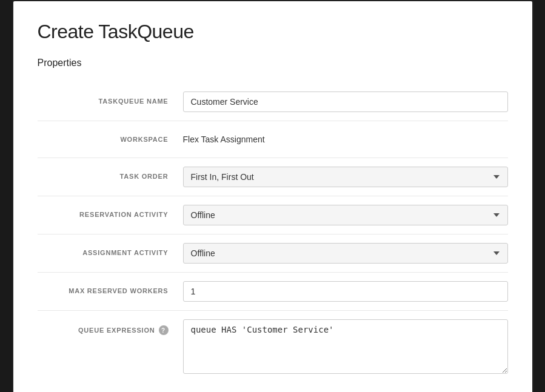 The image size is (545, 392). I want to click on assignment-activity-select-wrapper: Offline Available Unavailable, so click(346, 253).